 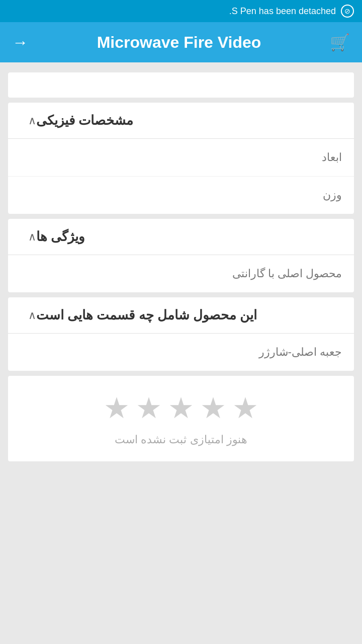 What do you see at coordinates (181, 11) in the screenshot?
I see `status-bar: ⊘ S Pen has been detached.` at bounding box center [181, 11].